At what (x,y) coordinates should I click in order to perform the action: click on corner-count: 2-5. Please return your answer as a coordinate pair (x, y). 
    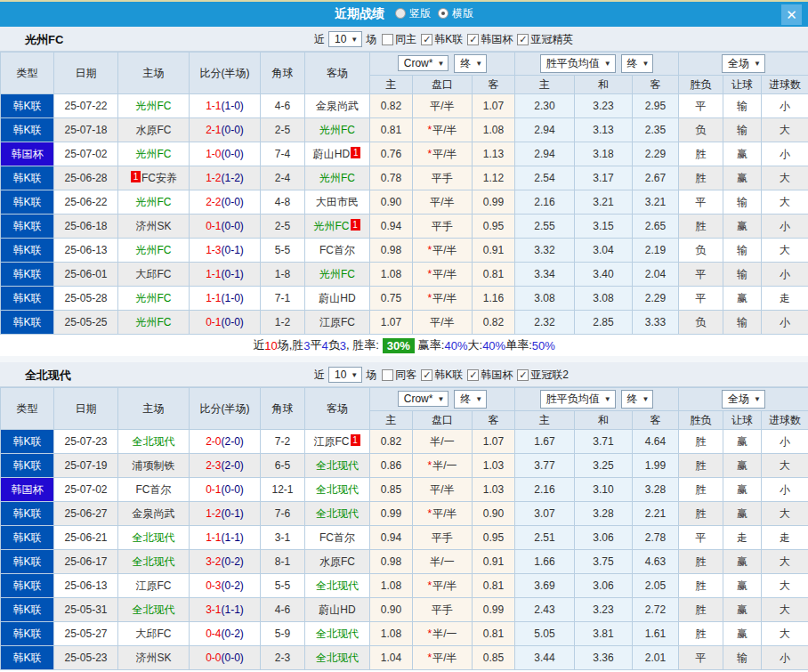
    Looking at the image, I should click on (283, 226).